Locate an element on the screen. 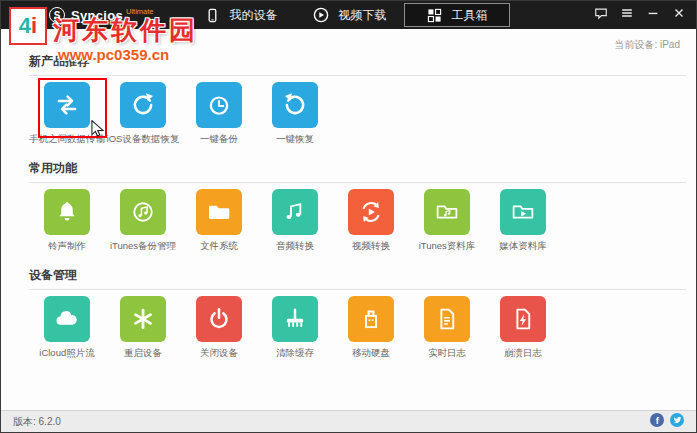 This screenshot has height=433, width=697. video-convert-icon is located at coordinates (371, 212).